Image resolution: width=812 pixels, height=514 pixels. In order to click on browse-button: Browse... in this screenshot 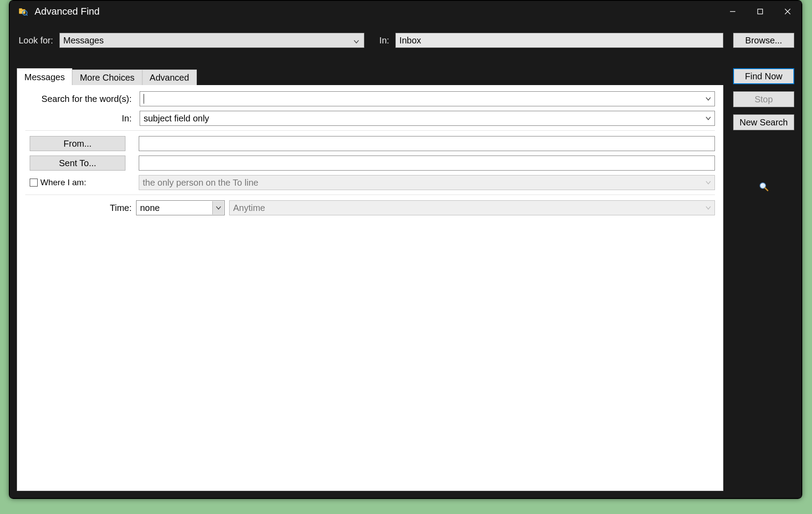, I will do `click(764, 40)`.